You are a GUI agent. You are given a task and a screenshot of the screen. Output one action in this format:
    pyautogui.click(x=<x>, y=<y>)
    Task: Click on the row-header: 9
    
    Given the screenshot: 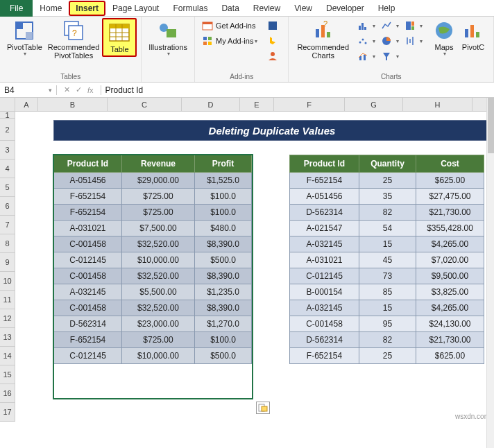 What is the action you would take?
    pyautogui.click(x=7, y=262)
    